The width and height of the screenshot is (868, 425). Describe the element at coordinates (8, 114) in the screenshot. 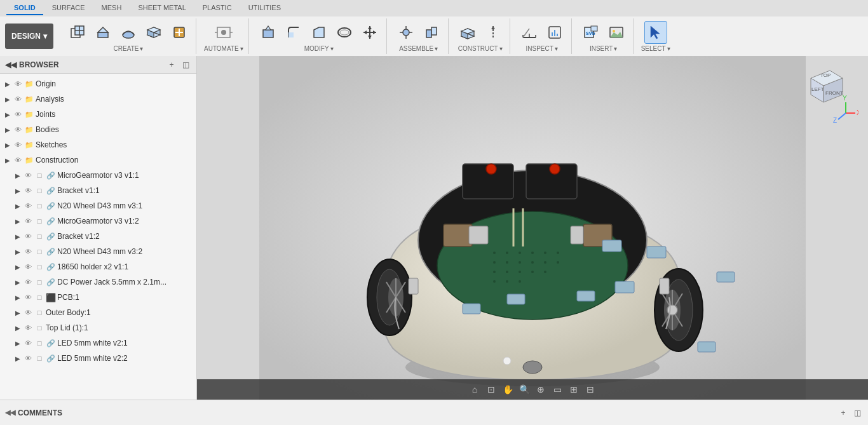

I see `tree-arrow-joints: ▶` at that location.